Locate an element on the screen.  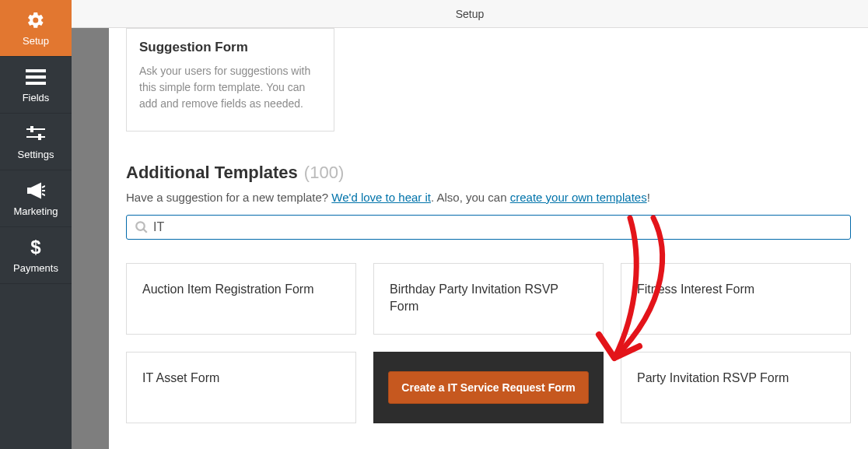
section-heading: Additional Templates is located at coordinates (212, 173).